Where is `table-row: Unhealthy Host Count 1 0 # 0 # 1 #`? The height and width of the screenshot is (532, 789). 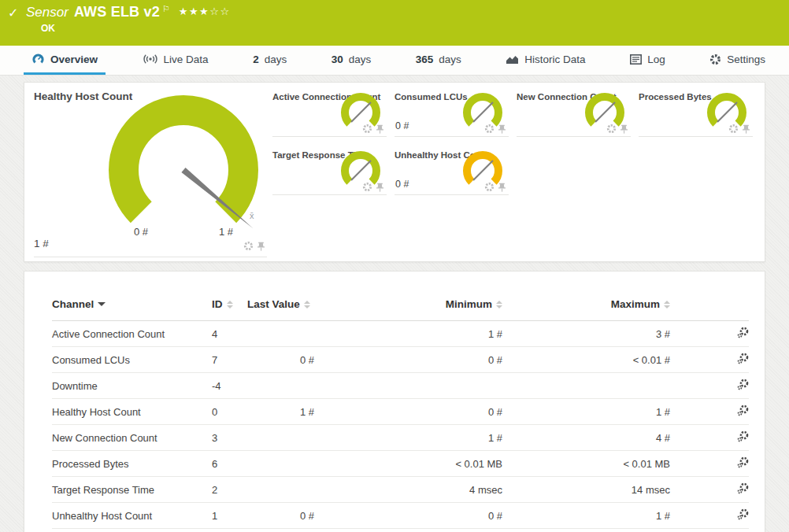
table-row: Unhealthy Host Count 1 0 # 0 # 1 # is located at coordinates (400, 516).